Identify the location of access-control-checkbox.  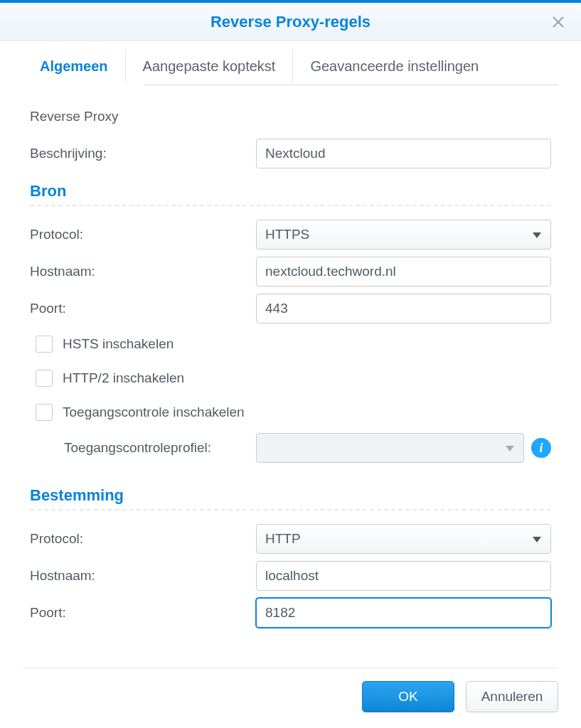
(44, 412).